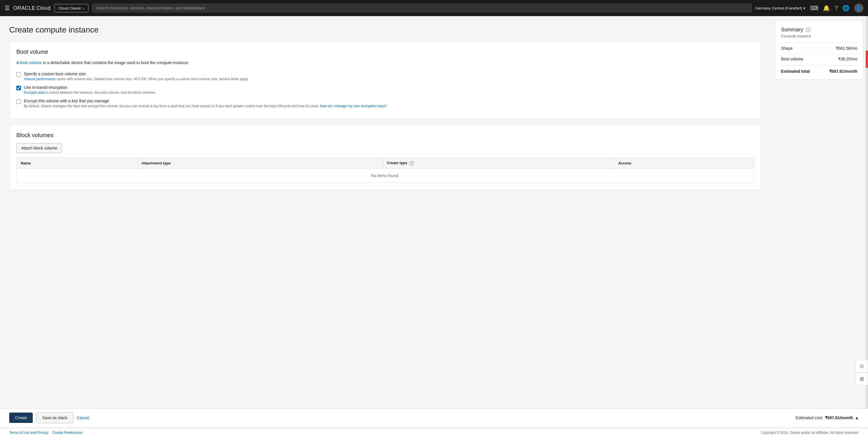 The height and width of the screenshot is (437, 868). What do you see at coordinates (389, 106) in the screenshot?
I see `encrypt-key-desc: By default, Oracle manages the keys that…` at bounding box center [389, 106].